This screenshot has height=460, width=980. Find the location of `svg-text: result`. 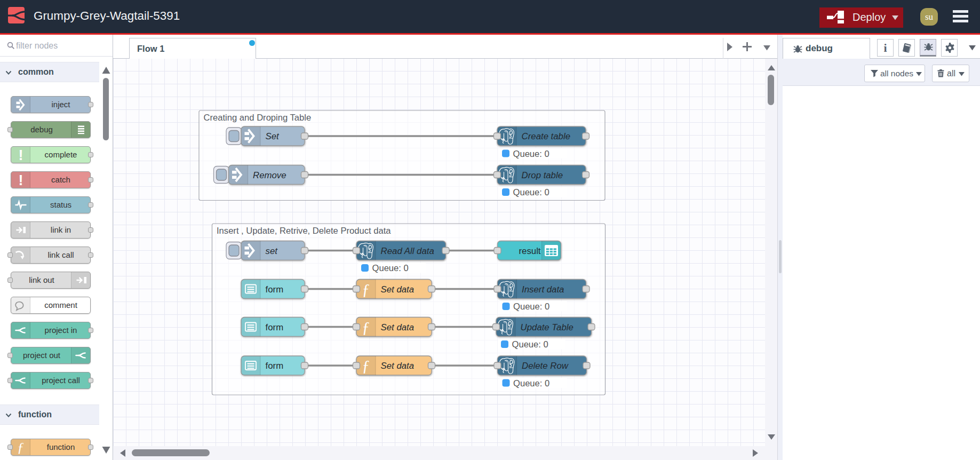

svg-text: result is located at coordinates (530, 251).